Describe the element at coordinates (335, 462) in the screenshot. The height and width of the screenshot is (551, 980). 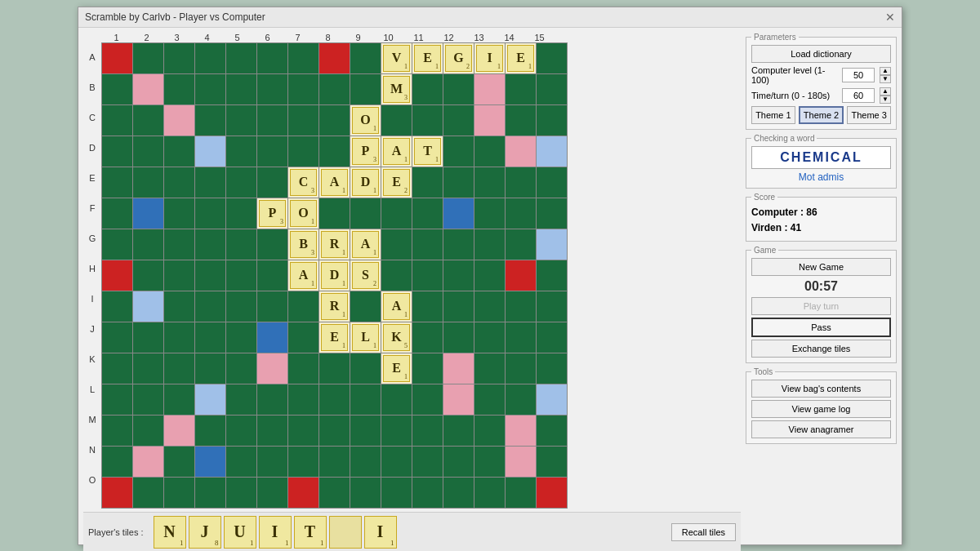
I see `cell-N8` at that location.